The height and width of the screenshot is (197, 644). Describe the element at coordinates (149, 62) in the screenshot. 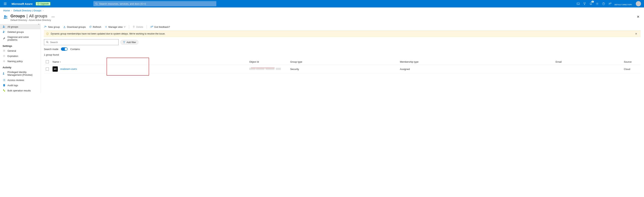

I see `col-name: Name ↑` at that location.